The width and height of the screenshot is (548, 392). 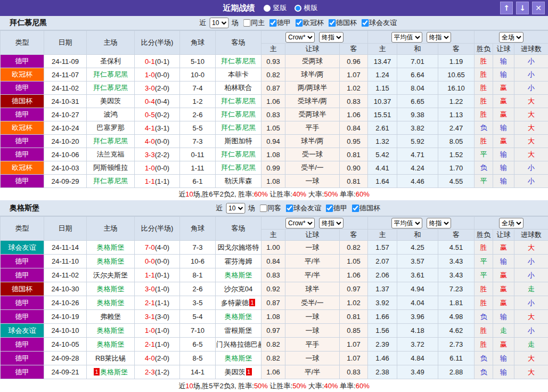 I want to click on move-down-button: ↓, so click(x=522, y=8).